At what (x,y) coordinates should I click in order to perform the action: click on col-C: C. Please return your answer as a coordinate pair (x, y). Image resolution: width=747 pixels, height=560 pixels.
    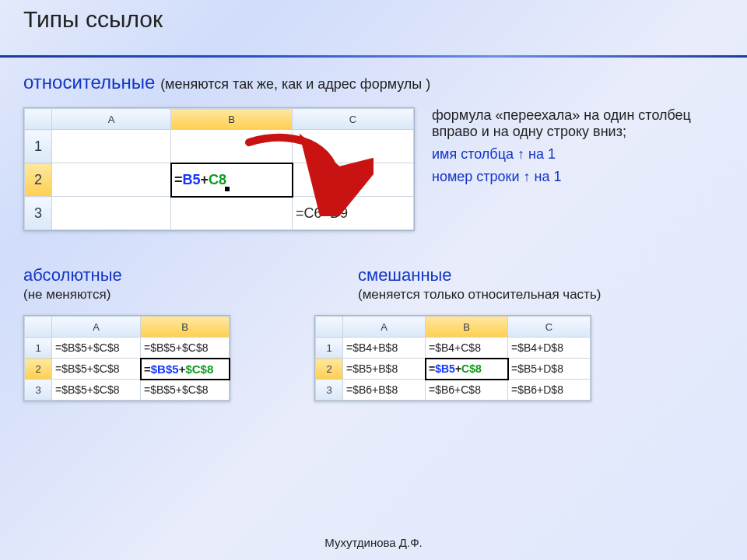
    Looking at the image, I should click on (353, 120).